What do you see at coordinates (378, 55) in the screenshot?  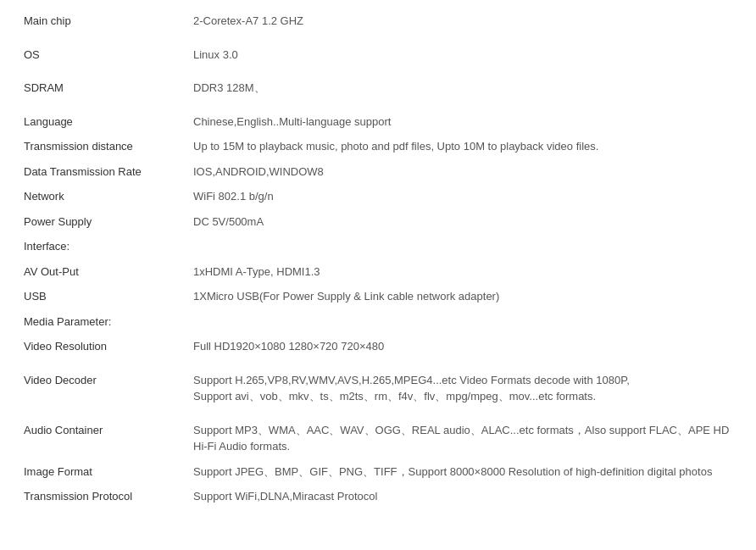 I see `spec-row: OSLinux 3.0` at bounding box center [378, 55].